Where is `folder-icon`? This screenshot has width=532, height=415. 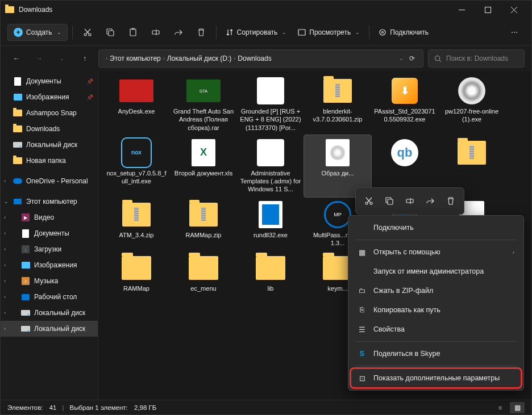 folder-icon is located at coordinates (10, 10).